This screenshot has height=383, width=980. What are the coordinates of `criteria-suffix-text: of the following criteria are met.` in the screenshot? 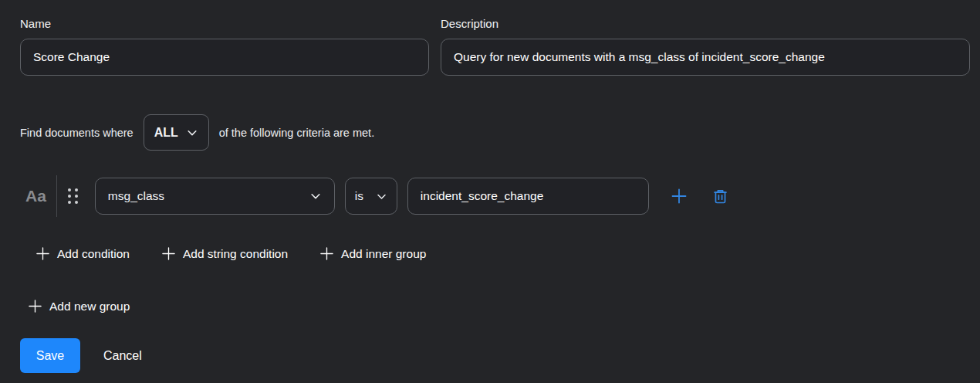 It's located at (296, 133).